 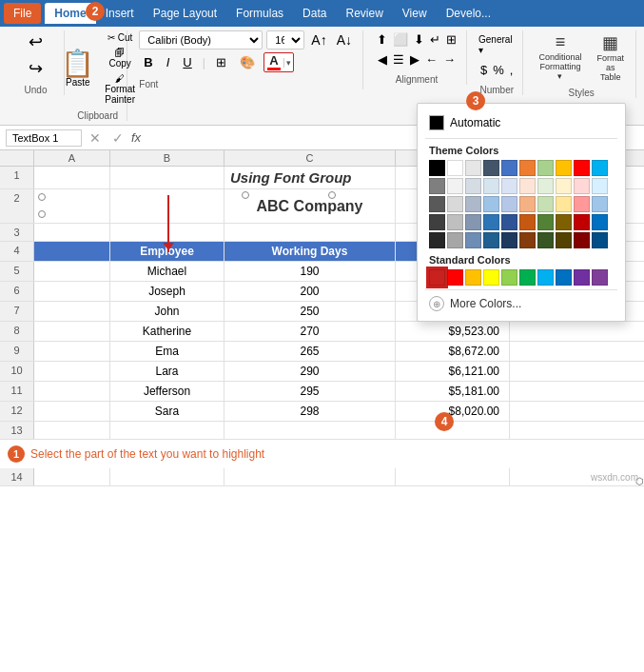 What do you see at coordinates (78, 69) in the screenshot?
I see `paste-button: 📋 Paste` at bounding box center [78, 69].